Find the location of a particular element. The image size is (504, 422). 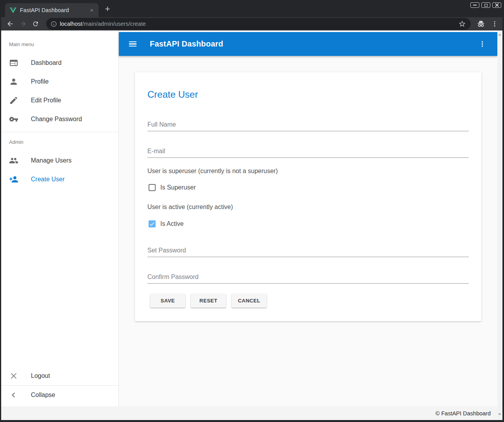

superuser-hint: User is superuser (currently is not a su… is located at coordinates (213, 171).